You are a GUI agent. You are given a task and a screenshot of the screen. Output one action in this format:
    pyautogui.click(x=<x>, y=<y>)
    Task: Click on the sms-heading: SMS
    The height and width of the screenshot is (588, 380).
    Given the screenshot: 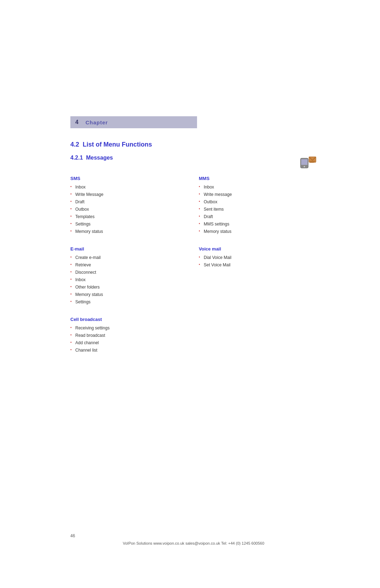 What is the action you would take?
    pyautogui.click(x=129, y=178)
    